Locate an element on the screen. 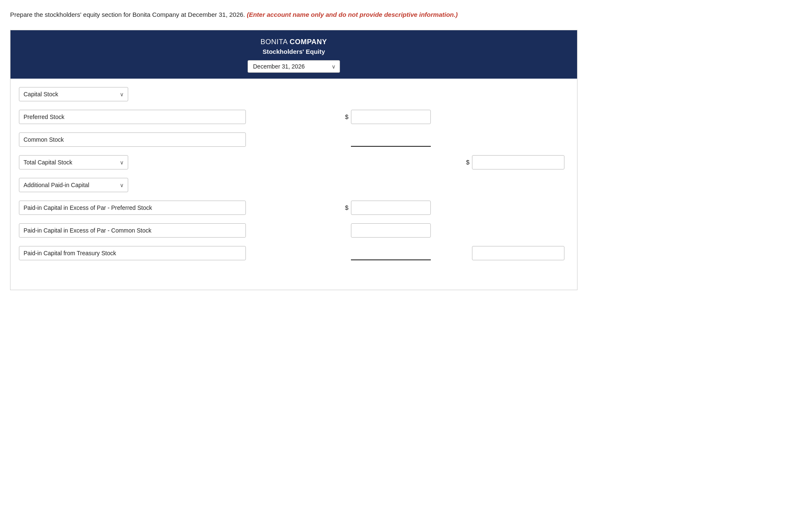  amount-total-capital-stock is located at coordinates (518, 162).